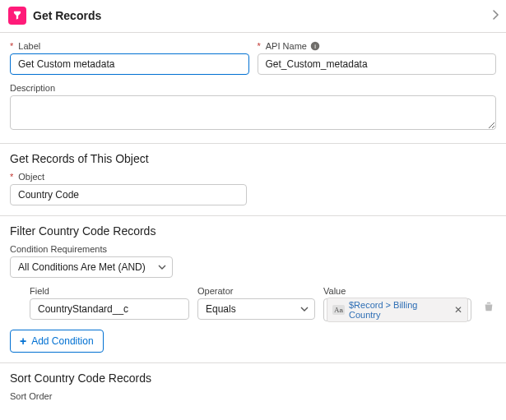 The image size is (506, 420). Describe the element at coordinates (130, 46) in the screenshot. I see `label-label: Label` at that location.